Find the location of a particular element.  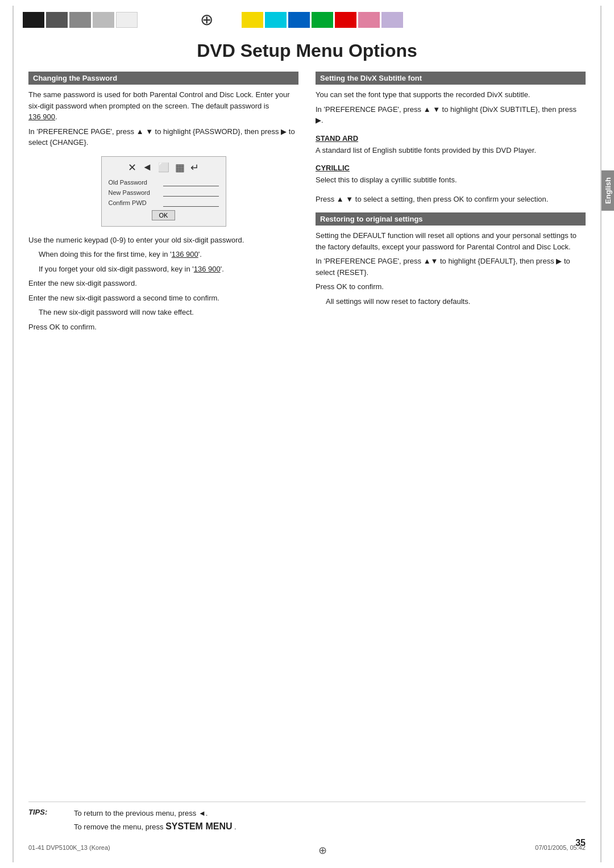

first-time-instruction: When doing this for the first time, key … is located at coordinates (164, 254).